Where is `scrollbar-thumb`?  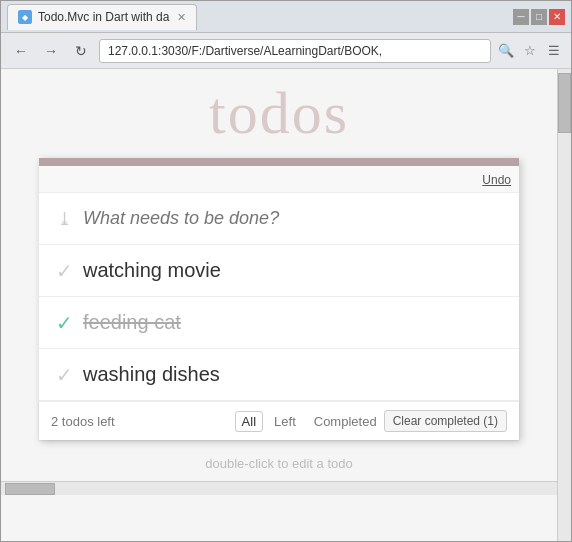
scrollbar-thumb is located at coordinates (564, 103).